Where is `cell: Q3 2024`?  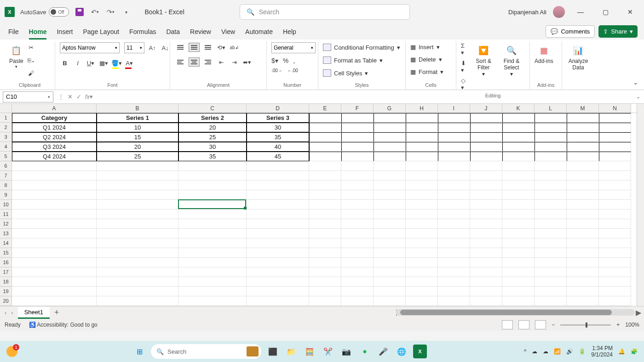
cell: Q3 2024 is located at coordinates (54, 147).